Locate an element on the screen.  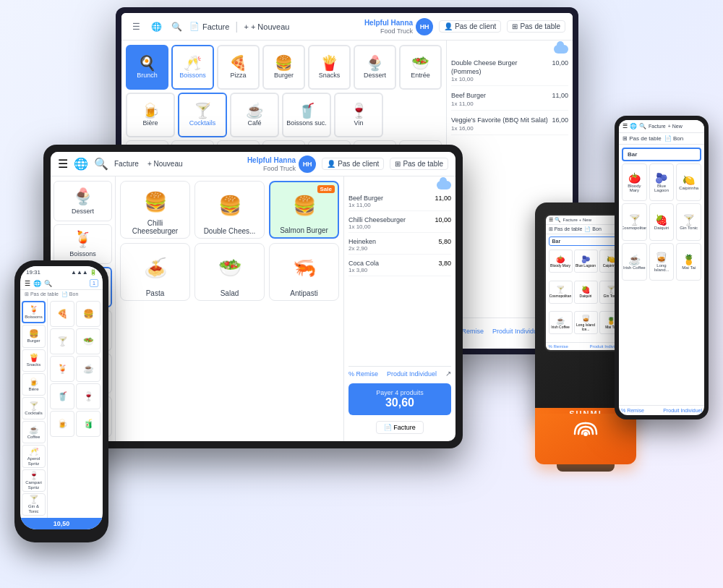
phone-screen: 19:31 ▲▲▲ 🔋 ☰ 🌐 🔍 1 ⊞ Pas de table 📄 Bon… is located at coordinates (61, 398).